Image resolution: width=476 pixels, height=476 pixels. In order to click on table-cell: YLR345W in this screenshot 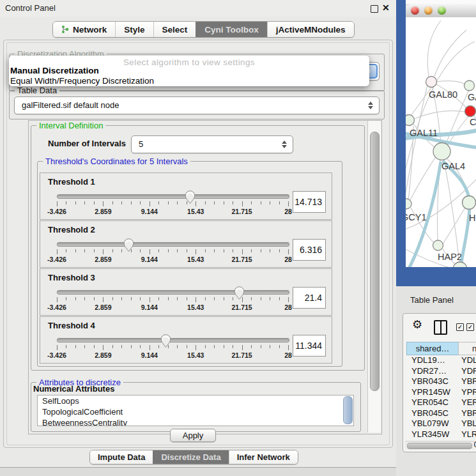, I will do `click(431, 434)`.